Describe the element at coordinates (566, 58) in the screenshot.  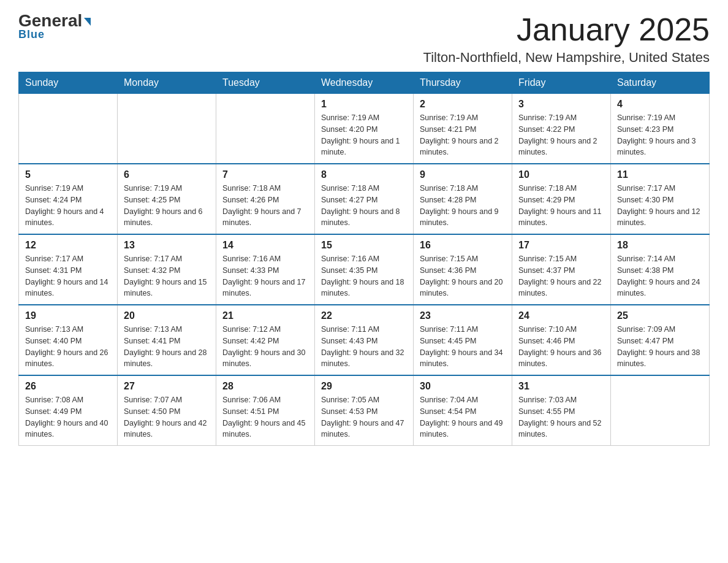
I see `location-title: Tilton-Northfield, New Hampshire, United…` at that location.